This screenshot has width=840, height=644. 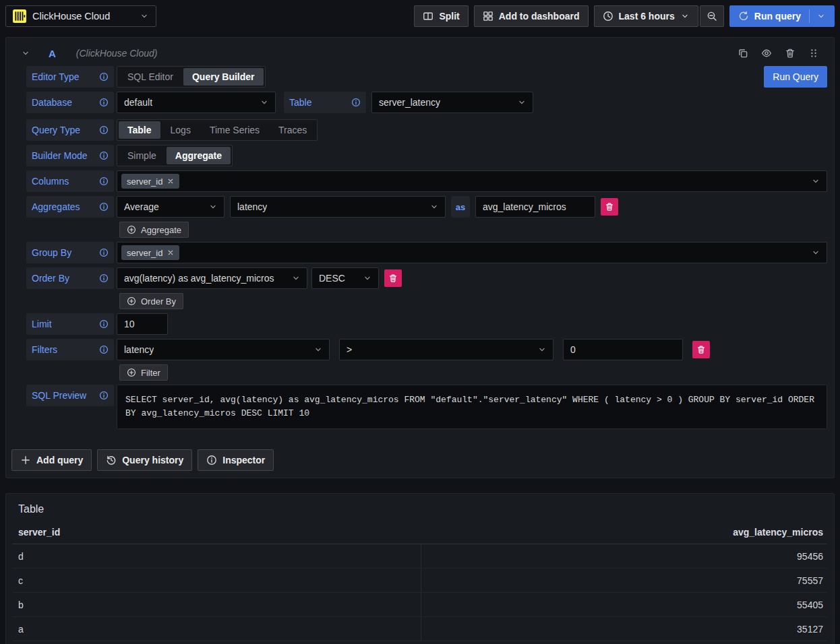 What do you see at coordinates (345, 278) in the screenshot?
I see `order-direction-select: DESC` at bounding box center [345, 278].